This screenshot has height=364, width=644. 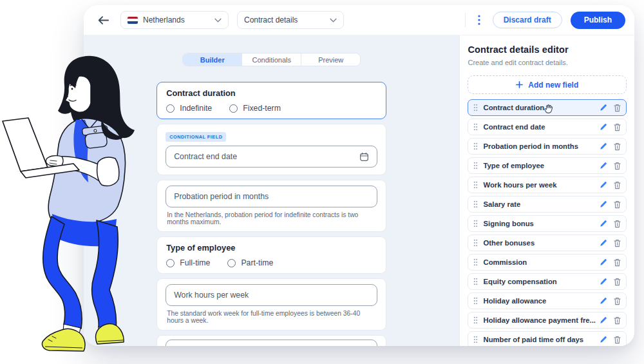 I want to click on netherlands-flag-icon, so click(x=133, y=21).